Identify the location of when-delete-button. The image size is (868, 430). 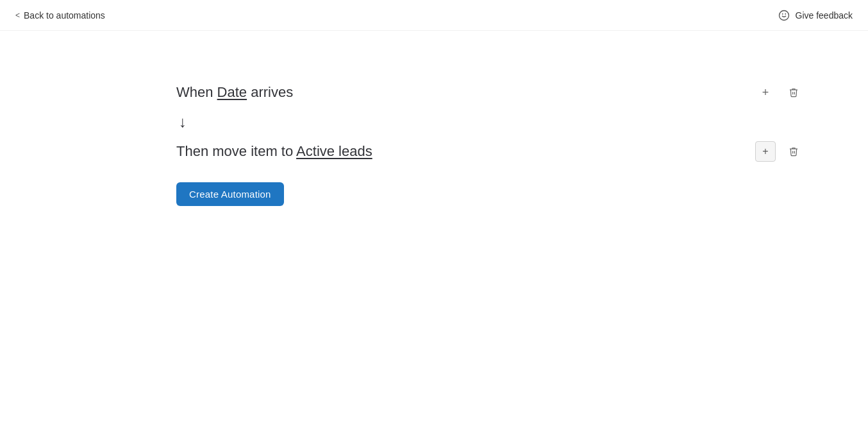
(794, 92).